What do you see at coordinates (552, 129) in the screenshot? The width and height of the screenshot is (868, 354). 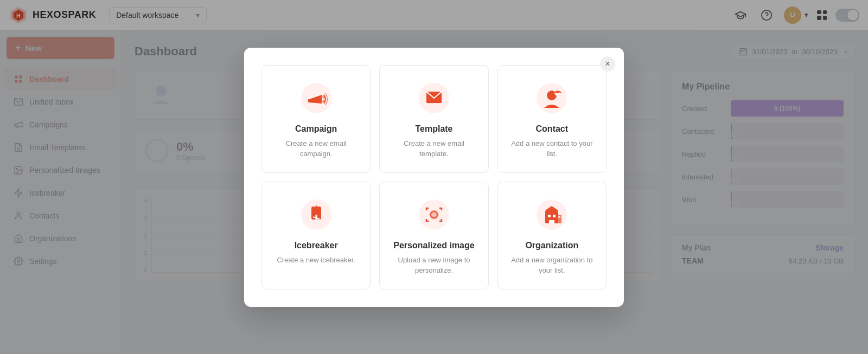 I see `contact-card-title: Contact` at bounding box center [552, 129].